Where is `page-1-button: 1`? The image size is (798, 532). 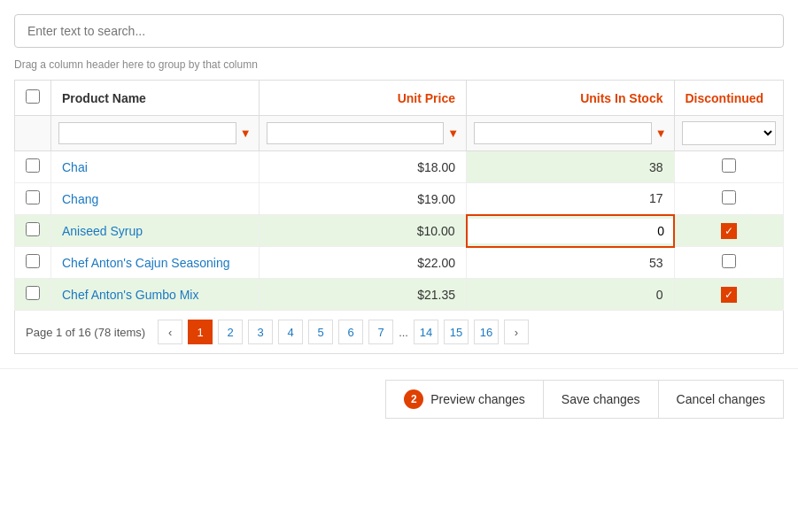 page-1-button: 1 is located at coordinates (200, 332).